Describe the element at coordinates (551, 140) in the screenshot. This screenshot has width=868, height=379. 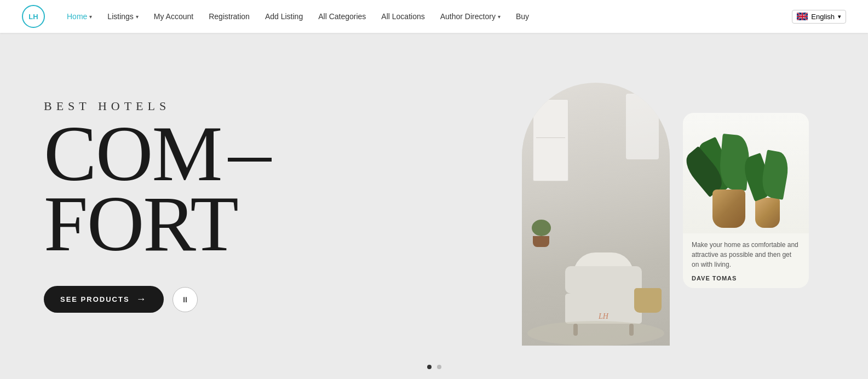
I see `cabinet-element` at that location.